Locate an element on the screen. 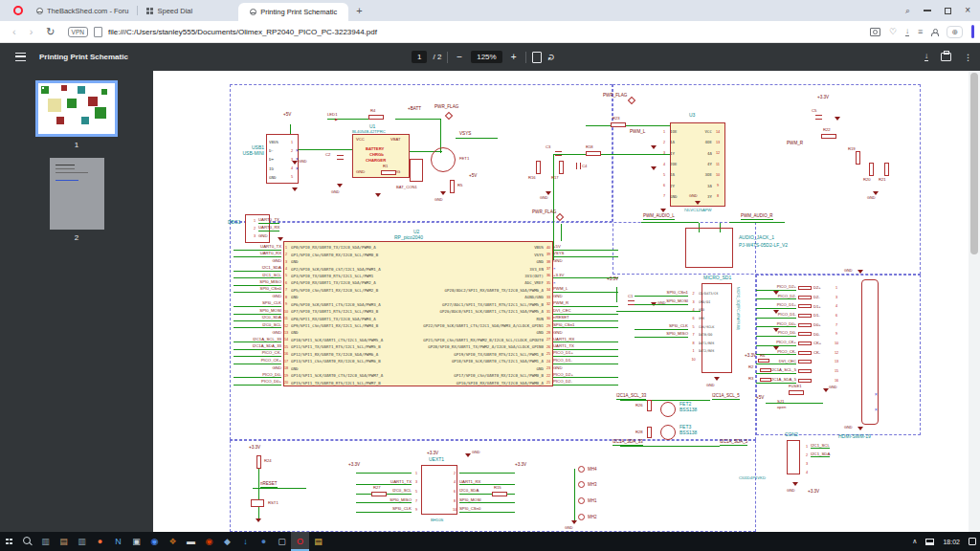 Image resolution: width=980 pixels, height=551 pixels. clock: 18:02 is located at coordinates (951, 541).